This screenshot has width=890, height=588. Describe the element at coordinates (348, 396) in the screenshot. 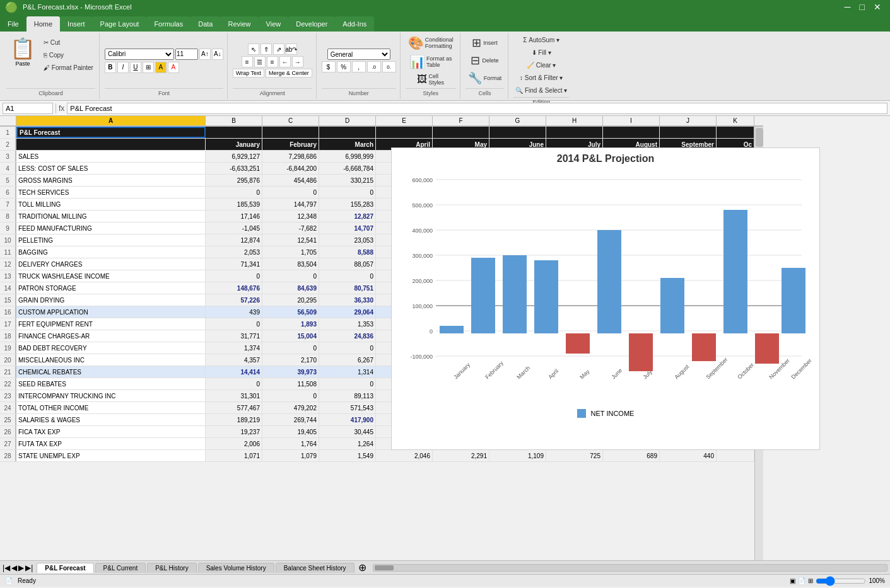

I see `cell: 89,113` at that location.